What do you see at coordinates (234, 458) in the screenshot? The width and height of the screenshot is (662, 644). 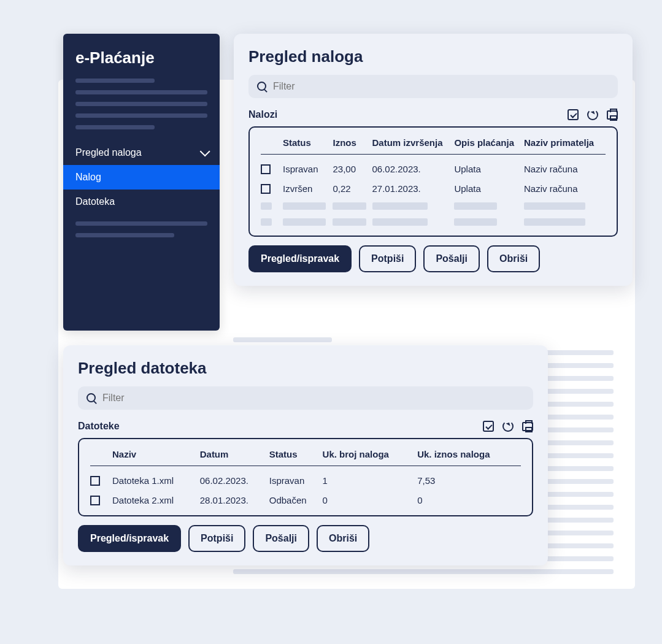 I see `col-datum: Datum` at bounding box center [234, 458].